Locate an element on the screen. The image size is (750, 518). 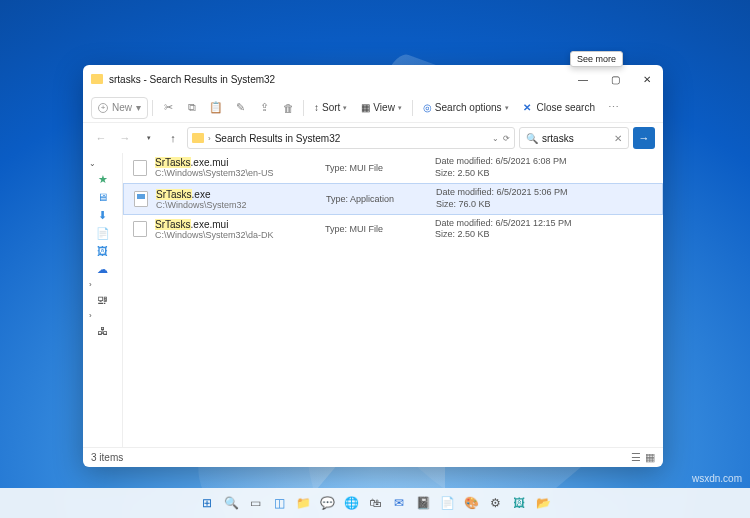
documents-item: 📄 is located at coordinates (103, 233).